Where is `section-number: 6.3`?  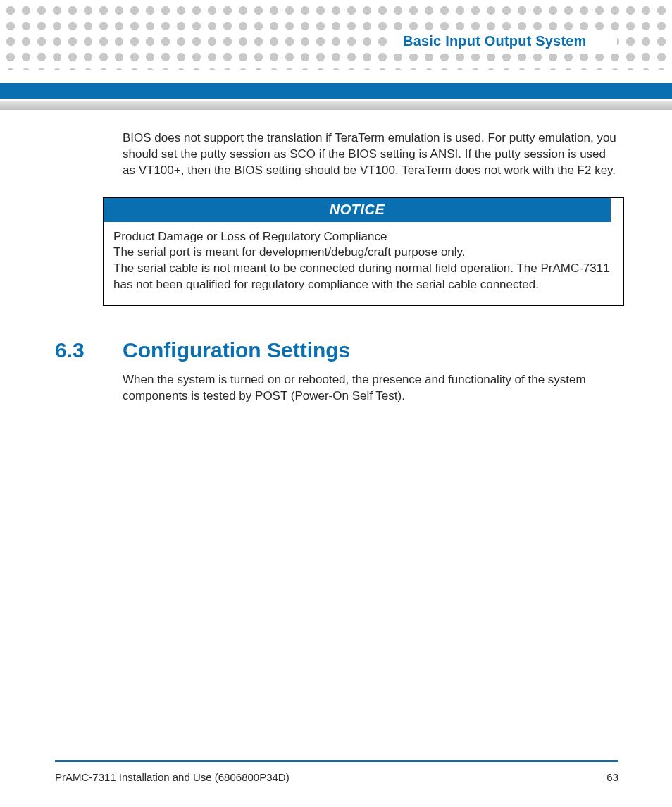 section-number: 6.3 is located at coordinates (89, 350).